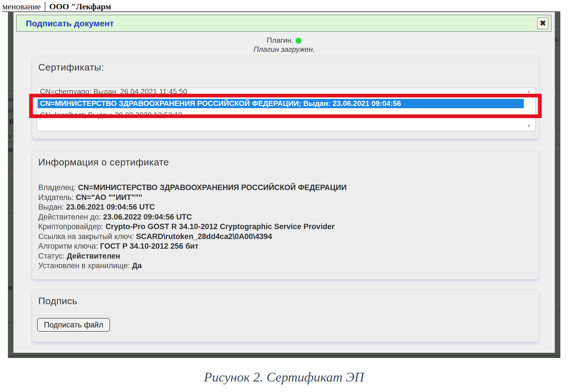 The image size is (568, 392). Describe the element at coordinates (69, 7) in the screenshot. I see `background-table-header: менованиеООО "Лекфарм` at that location.